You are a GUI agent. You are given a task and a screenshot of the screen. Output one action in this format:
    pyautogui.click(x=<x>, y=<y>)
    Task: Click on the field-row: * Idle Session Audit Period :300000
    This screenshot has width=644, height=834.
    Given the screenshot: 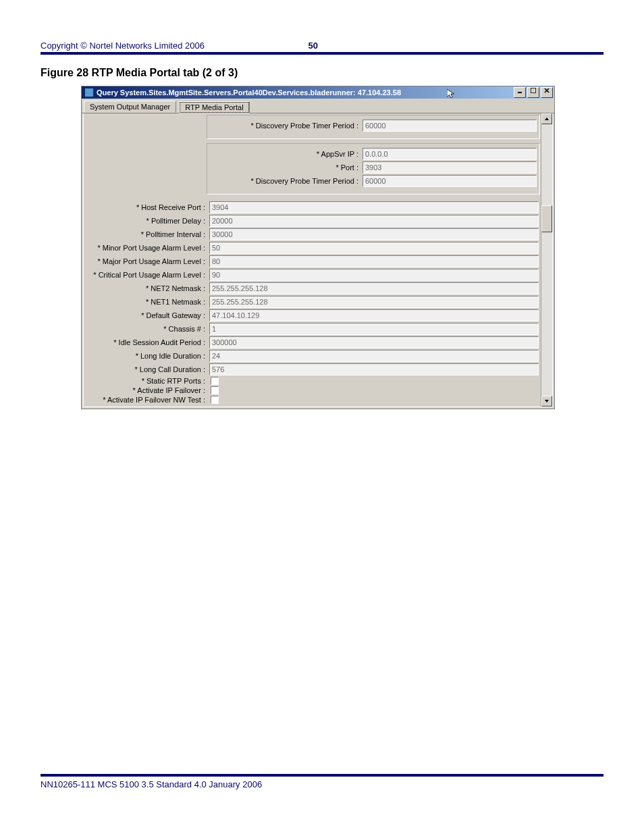 What is the action you would take?
    pyautogui.click(x=313, y=342)
    